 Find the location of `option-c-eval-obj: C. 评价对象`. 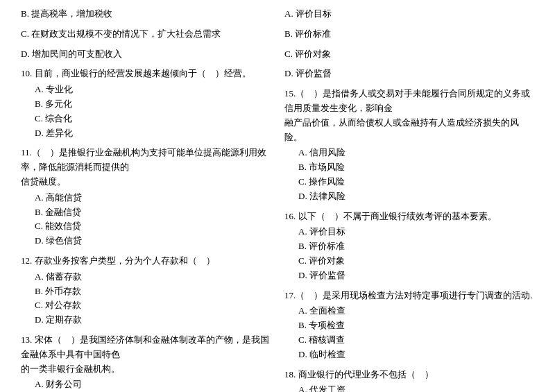

option-c-eval-obj: C. 评价对象 is located at coordinates (409, 54).